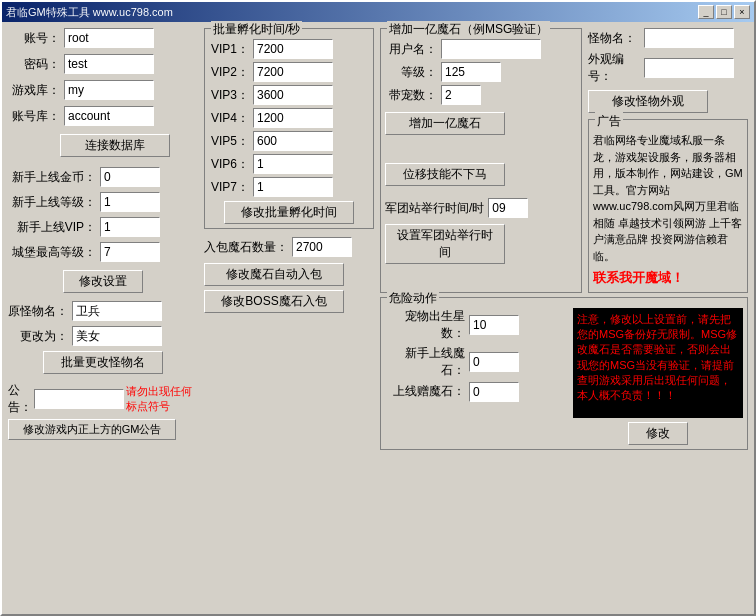 Image resolution: width=756 pixels, height=616 pixels. Describe the element at coordinates (79, 399) in the screenshot. I see `announcement-input` at that location.